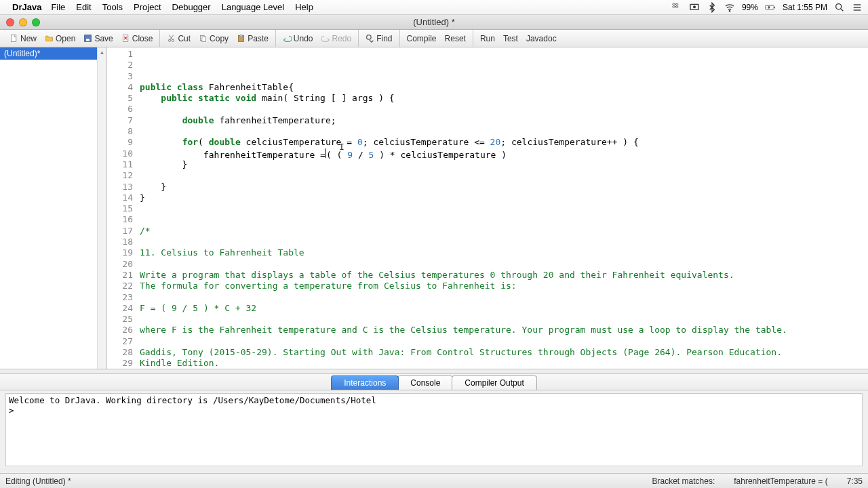 Image resolution: width=868 pixels, height=488 pixels. What do you see at coordinates (712, 7) in the screenshot?
I see `bluetooth-icon` at bounding box center [712, 7].